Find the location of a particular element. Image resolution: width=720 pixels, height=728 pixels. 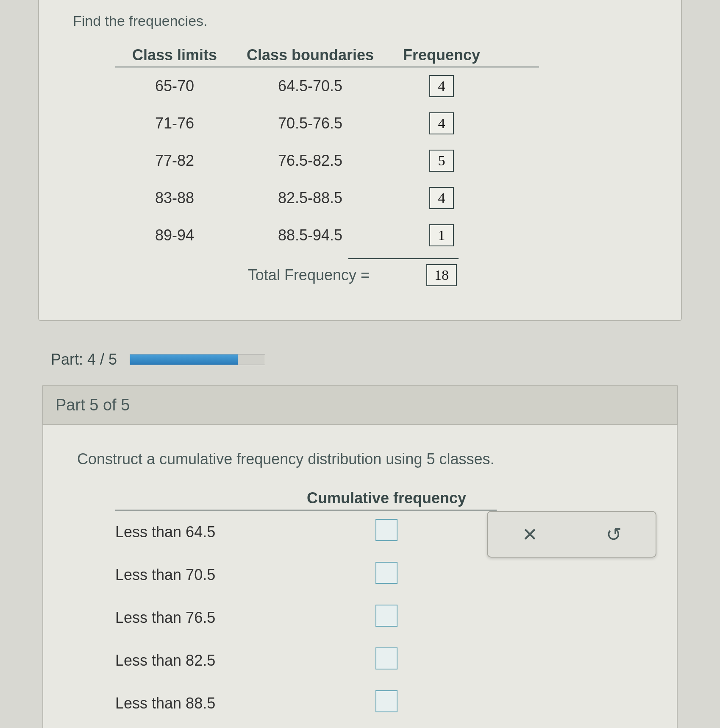

cumulative-table-header: Cumulative frequency is located at coordinates (306, 500).